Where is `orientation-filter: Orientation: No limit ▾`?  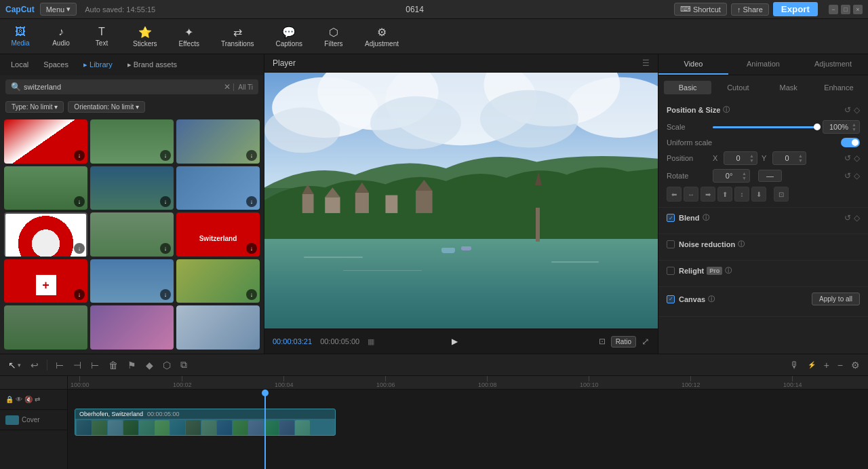 orientation-filter: Orientation: No limit ▾ is located at coordinates (106, 107).